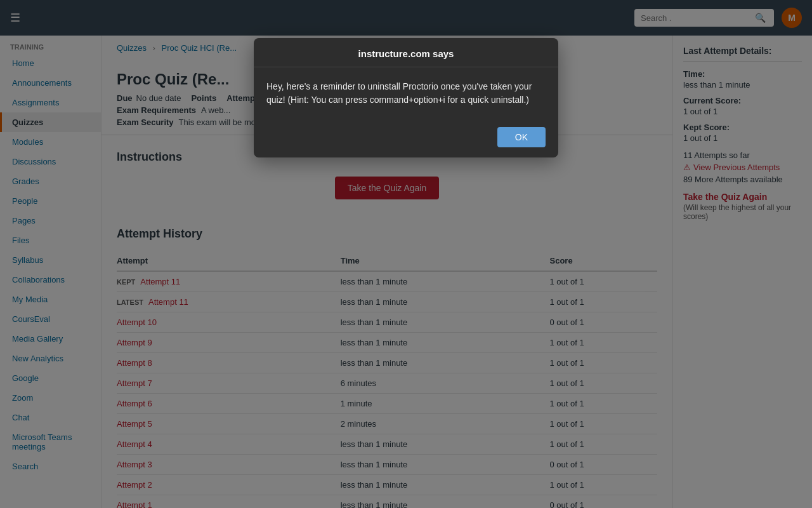 The image size is (812, 508). What do you see at coordinates (406, 53) in the screenshot?
I see `modal-header: instructure.com says` at bounding box center [406, 53].